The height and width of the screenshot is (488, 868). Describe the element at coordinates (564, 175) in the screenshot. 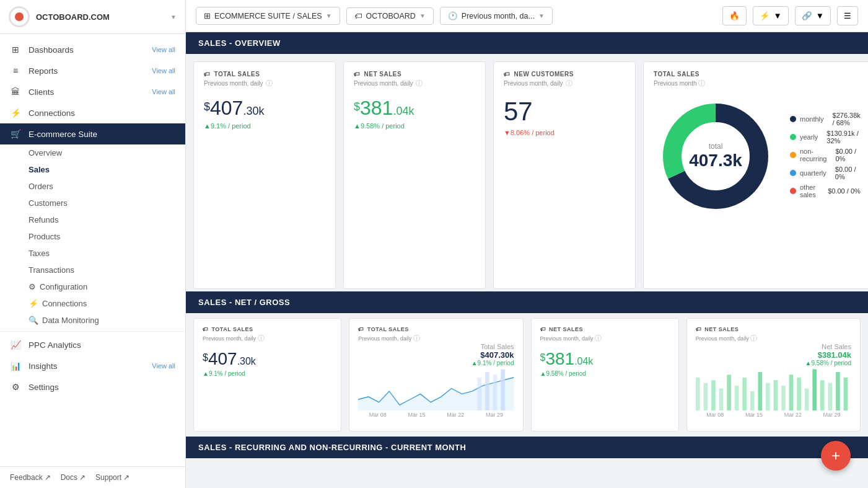

I see `new-customers-card: 🏷 NEW CUSTOMERS Previous month, daily ⓘ …` at that location.